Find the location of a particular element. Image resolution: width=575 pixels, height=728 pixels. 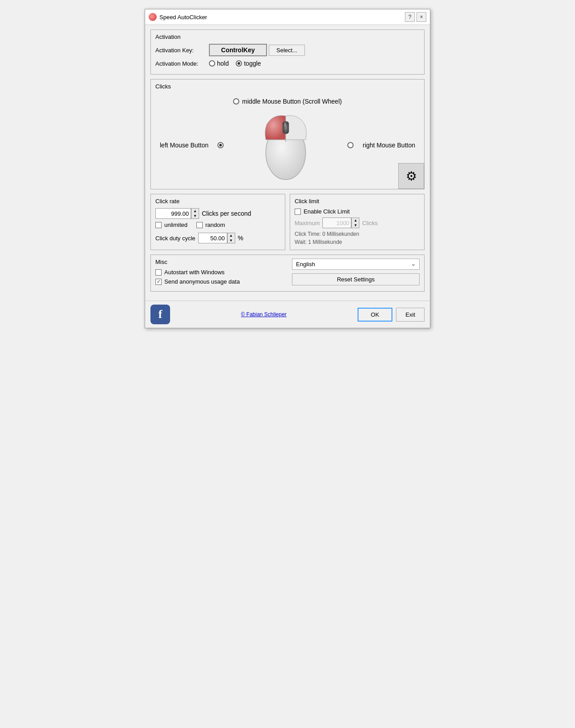

click-rate-up: ▲ is located at coordinates (195, 211).